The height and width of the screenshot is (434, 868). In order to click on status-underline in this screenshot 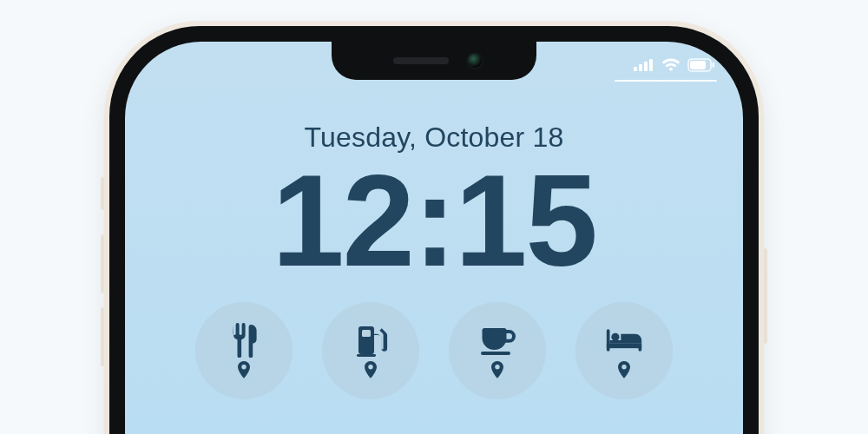, I will do `click(666, 81)`.